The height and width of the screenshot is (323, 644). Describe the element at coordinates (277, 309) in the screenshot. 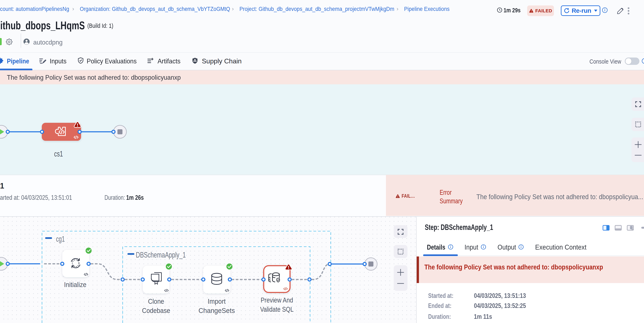

I see `svg-text: Validate SQL` at that location.